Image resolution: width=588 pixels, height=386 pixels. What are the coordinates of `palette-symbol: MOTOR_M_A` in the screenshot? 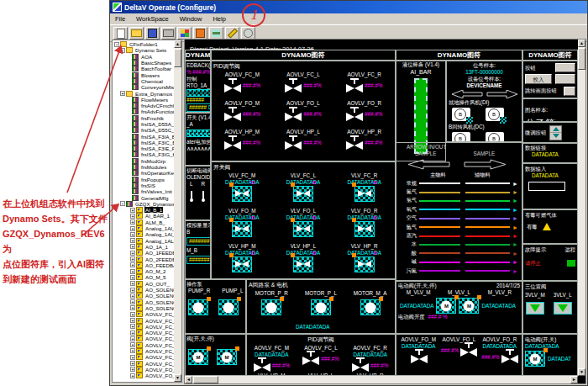 It's located at (370, 307).